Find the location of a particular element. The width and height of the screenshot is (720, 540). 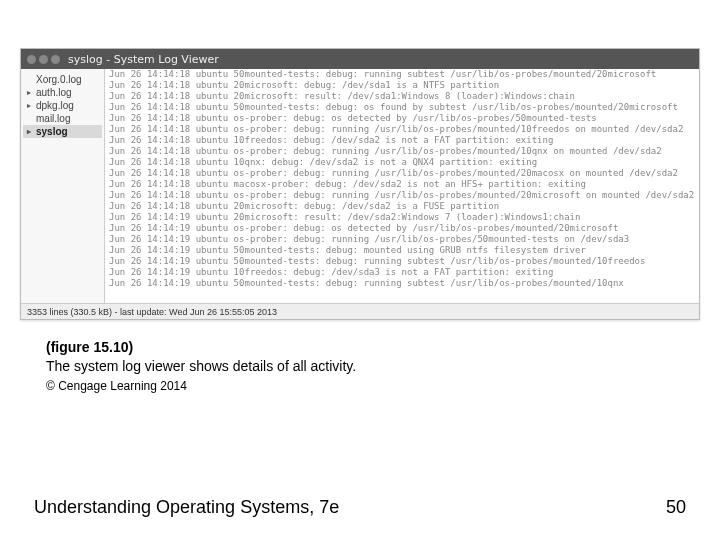

log-line: Jun 26 14:14:18 ubuntu 10freedos: debug:… is located at coordinates (402, 140).